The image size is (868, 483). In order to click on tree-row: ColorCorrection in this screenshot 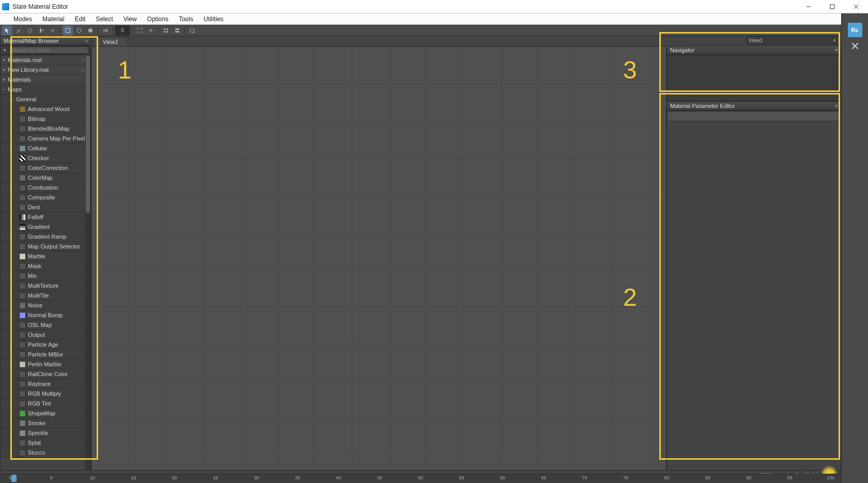, I will do `click(45, 168)`.